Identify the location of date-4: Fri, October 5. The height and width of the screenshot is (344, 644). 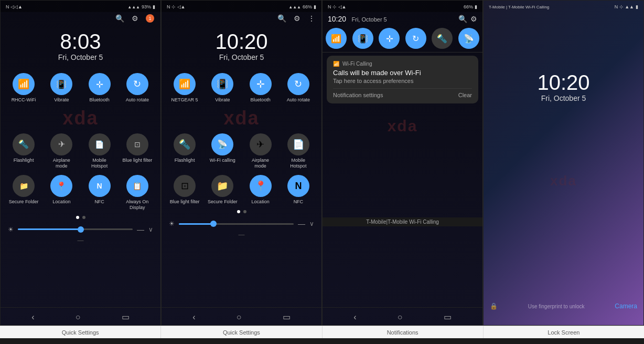
(563, 98).